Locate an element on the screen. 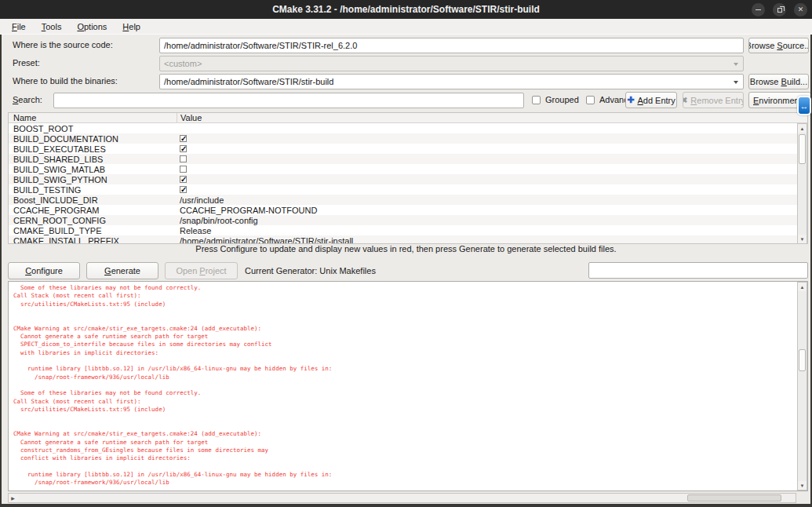  cache-entry-name: Boost_INCLUDE_DIR is located at coordinates (93, 200).